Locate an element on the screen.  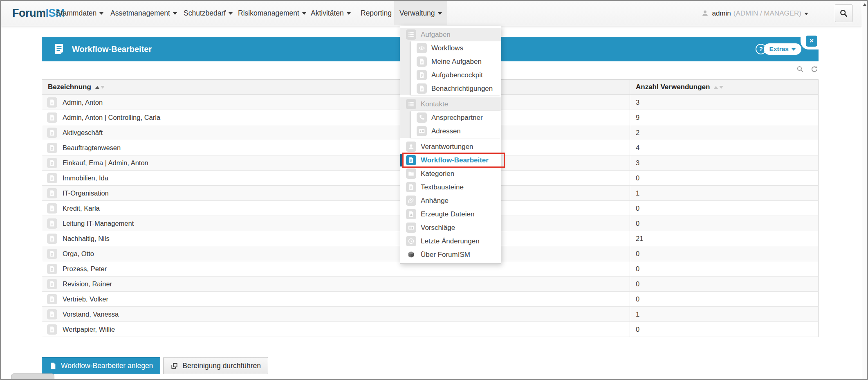
nav-item-stammdaten: Stammdaten is located at coordinates (80, 13).